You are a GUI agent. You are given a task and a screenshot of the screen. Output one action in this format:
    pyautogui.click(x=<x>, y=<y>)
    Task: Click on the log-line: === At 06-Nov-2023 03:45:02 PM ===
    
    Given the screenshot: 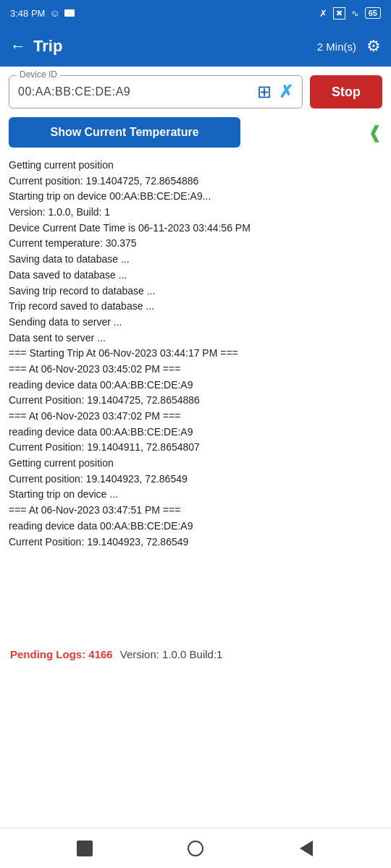 What is the action you would take?
    pyautogui.click(x=196, y=370)
    